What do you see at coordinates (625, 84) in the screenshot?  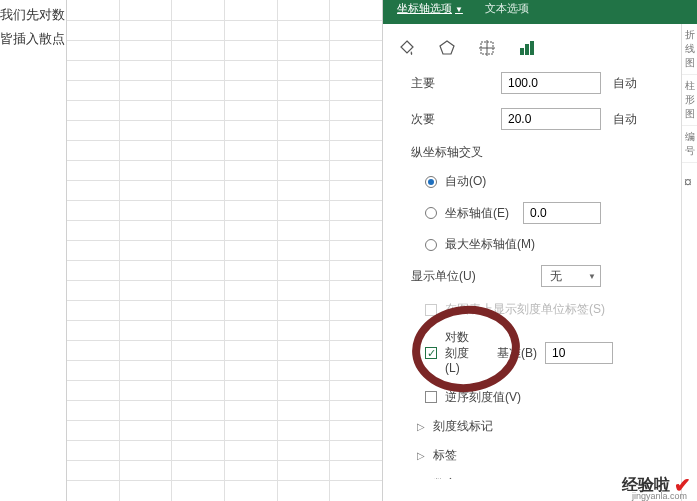 I see `major-auto: 自动` at bounding box center [625, 84].